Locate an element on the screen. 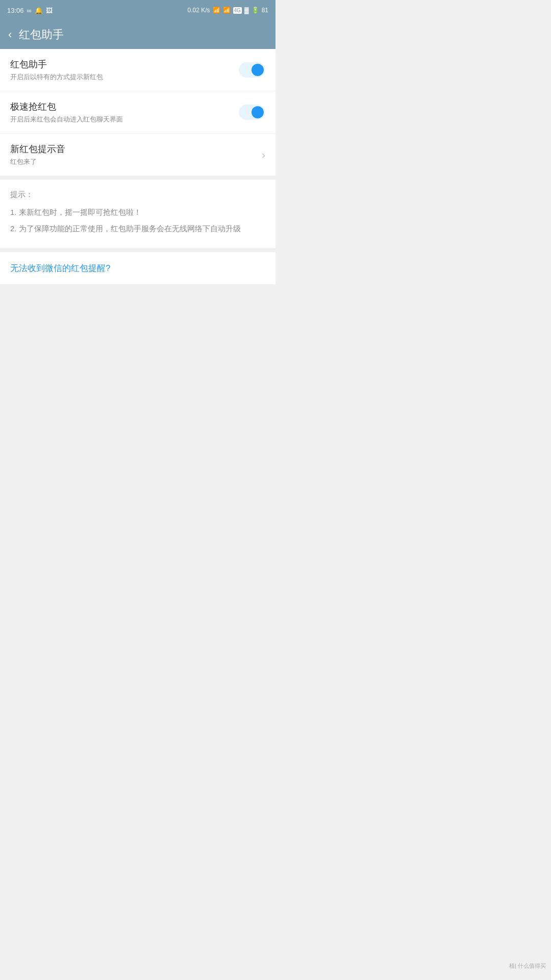 Image resolution: width=551 pixels, height=980 pixels. title-bar: ‹ 红包助手 is located at coordinates (138, 35).